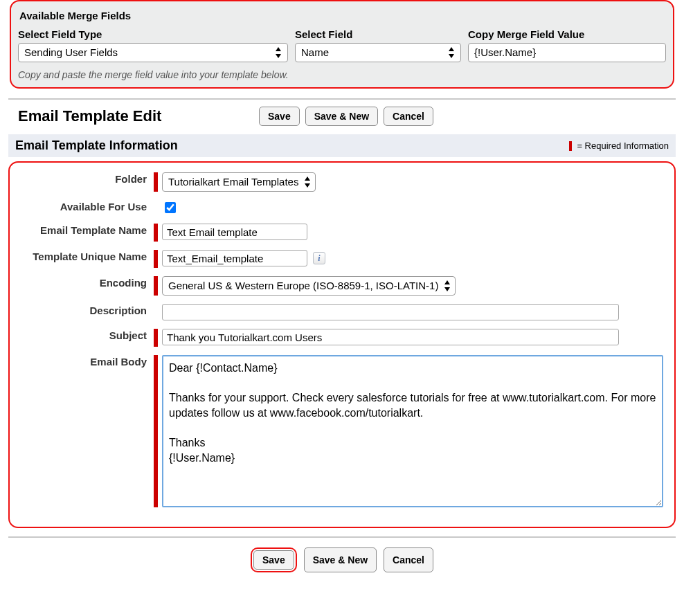 The height and width of the screenshot is (616, 684). What do you see at coordinates (235, 232) in the screenshot?
I see `template-name-input` at bounding box center [235, 232].